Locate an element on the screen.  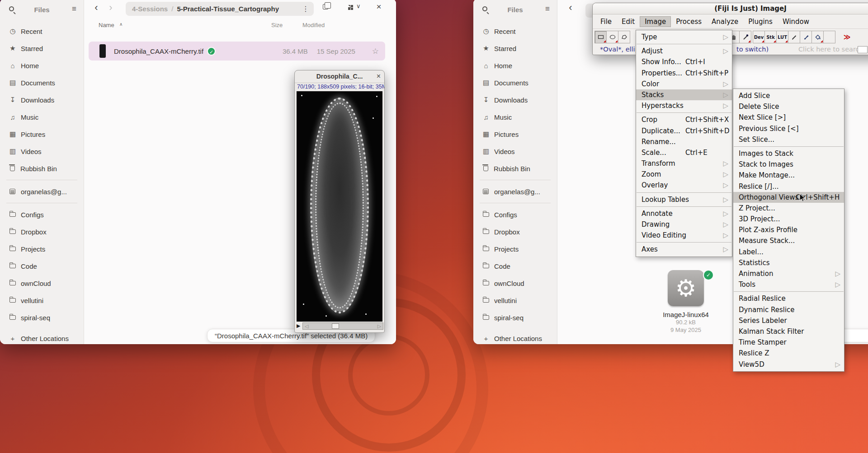
menu-item-set-slice: Set Slice... is located at coordinates (788, 140).